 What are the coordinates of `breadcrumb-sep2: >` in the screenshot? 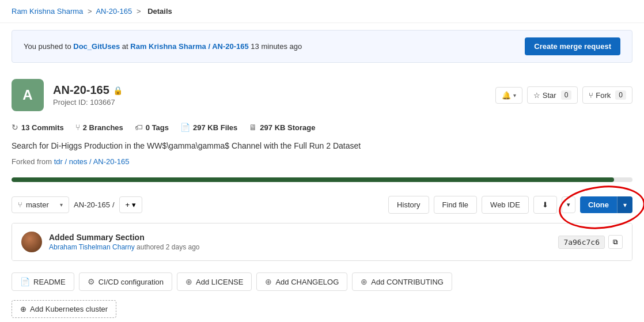 It's located at (139, 12).